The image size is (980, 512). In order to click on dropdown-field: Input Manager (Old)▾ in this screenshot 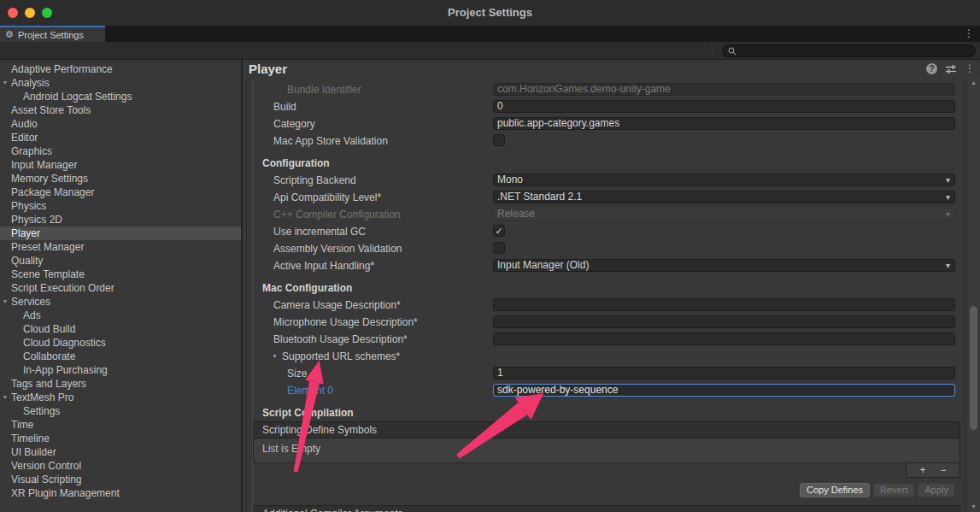, I will do `click(725, 265)`.